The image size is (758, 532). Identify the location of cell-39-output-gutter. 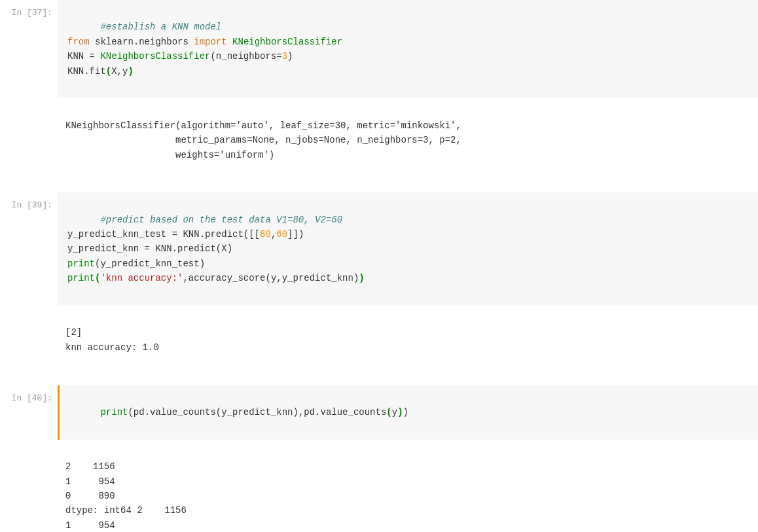
(29, 340).